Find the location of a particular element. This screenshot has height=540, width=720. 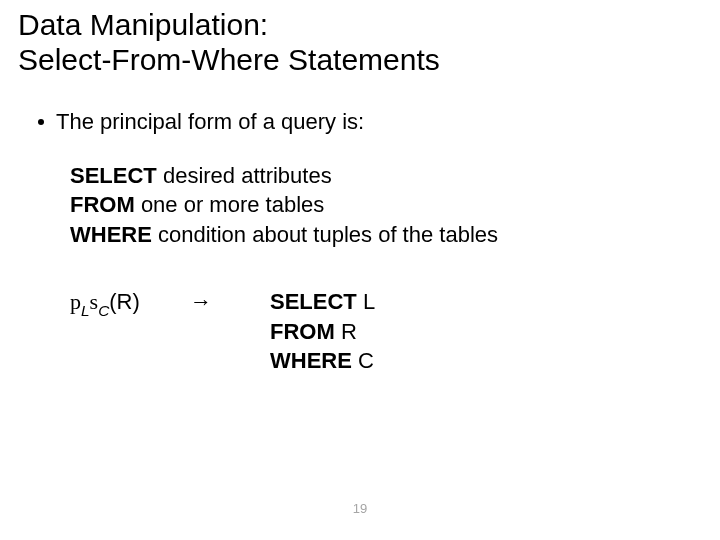

sql-where-arg: C is located at coordinates (363, 360).